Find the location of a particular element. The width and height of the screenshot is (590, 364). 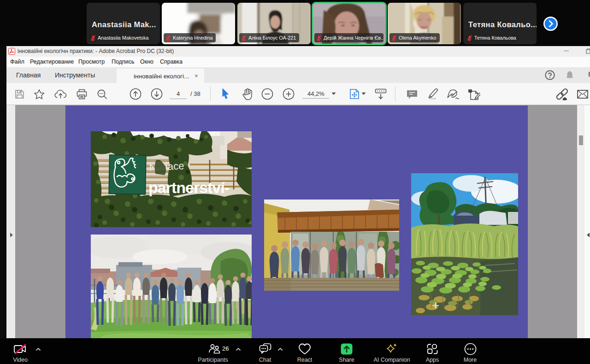

svg-text: Nadace is located at coordinates (167, 167).